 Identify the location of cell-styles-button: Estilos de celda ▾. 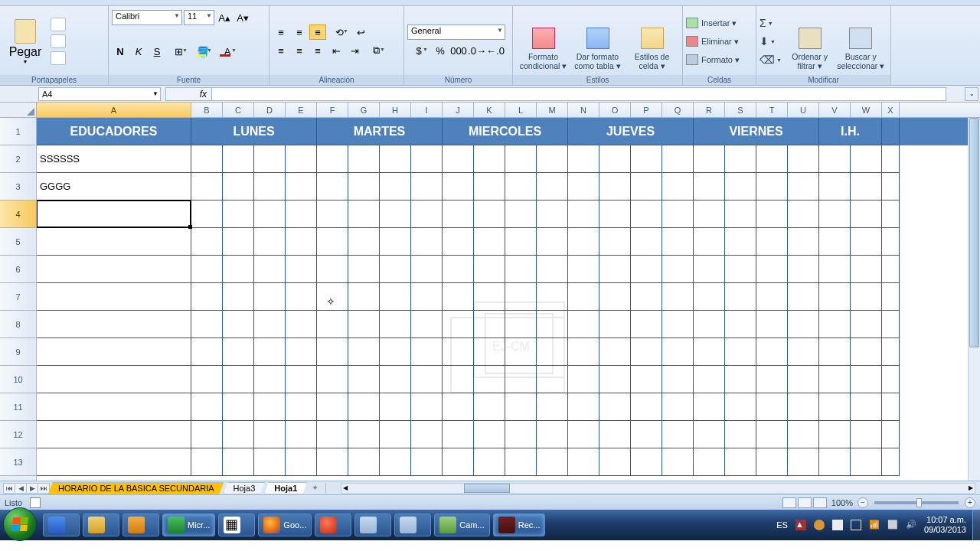
(652, 41).